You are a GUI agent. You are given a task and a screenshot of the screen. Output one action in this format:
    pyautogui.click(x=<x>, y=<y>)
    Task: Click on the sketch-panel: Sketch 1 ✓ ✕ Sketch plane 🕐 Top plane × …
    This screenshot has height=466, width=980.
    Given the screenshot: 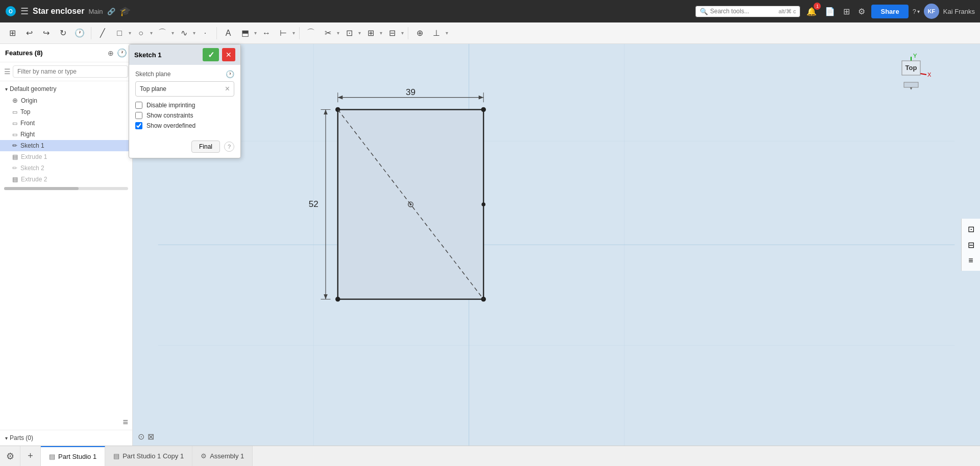 What is the action you would take?
    pyautogui.click(x=185, y=101)
    